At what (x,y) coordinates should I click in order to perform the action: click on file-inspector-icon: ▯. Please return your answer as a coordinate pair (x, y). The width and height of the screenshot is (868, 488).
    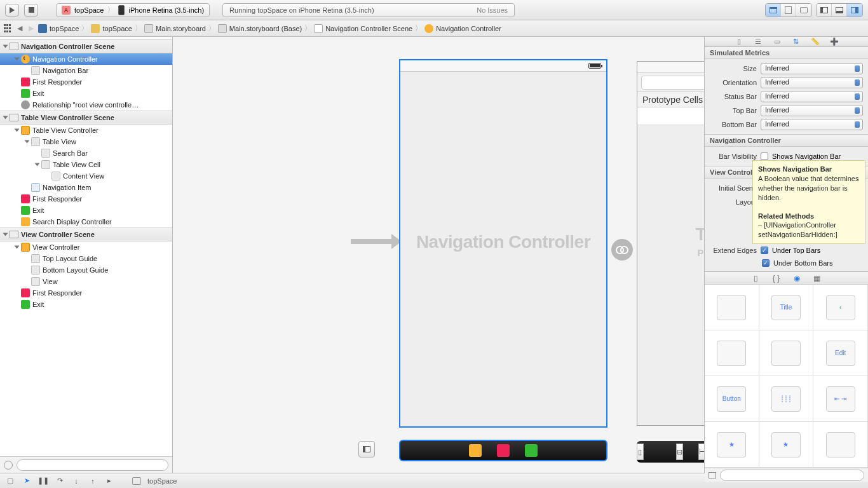
    Looking at the image, I should click on (739, 41).